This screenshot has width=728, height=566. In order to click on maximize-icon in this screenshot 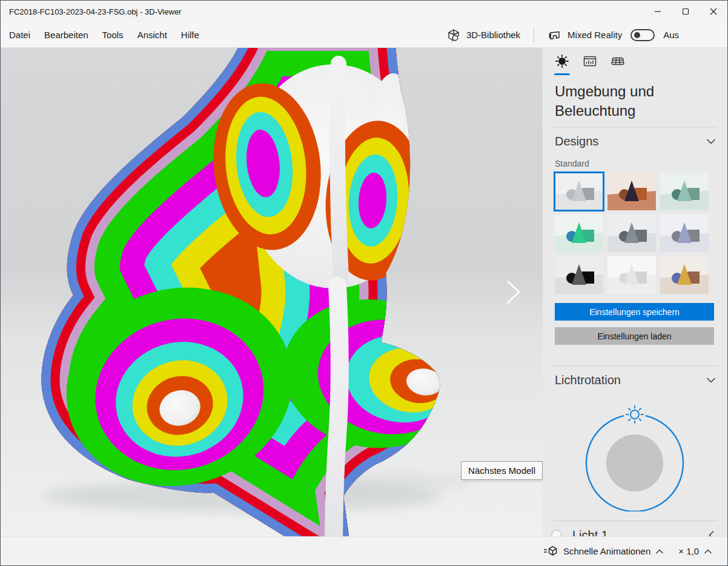, I will do `click(686, 12)`.